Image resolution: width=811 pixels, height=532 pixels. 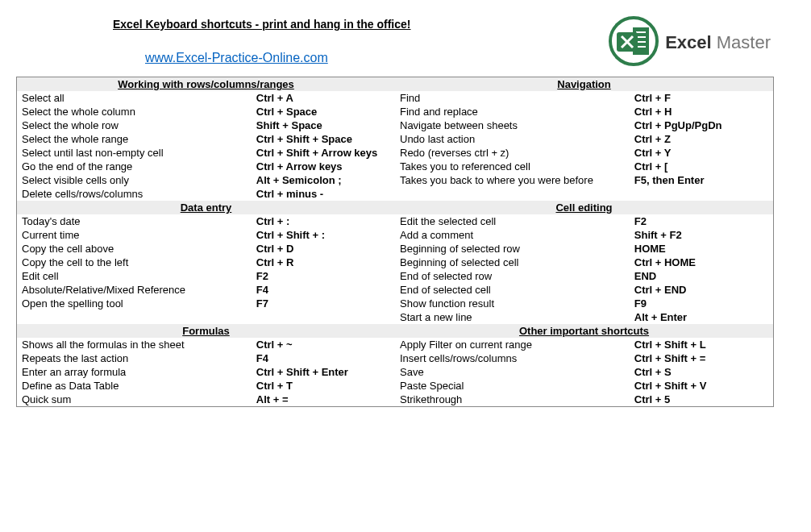 I want to click on shortcut-row: End of selected rowEND, so click(x=584, y=276).